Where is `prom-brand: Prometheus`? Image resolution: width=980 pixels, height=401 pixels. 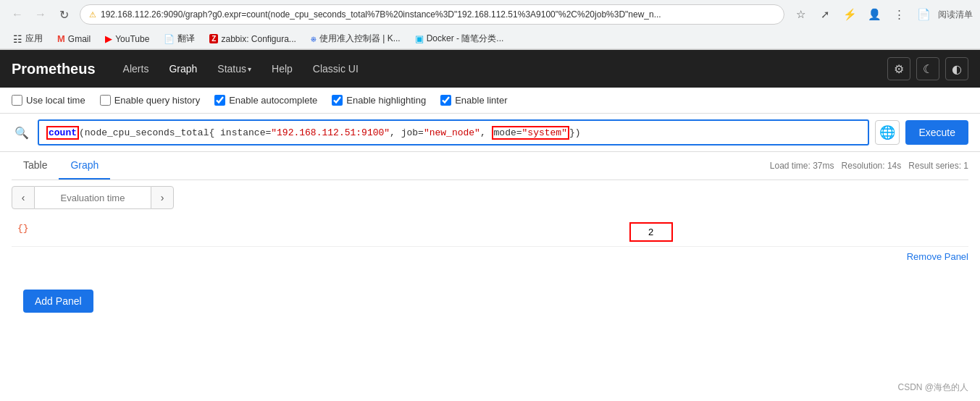
prom-brand: Prometheus is located at coordinates (54, 69).